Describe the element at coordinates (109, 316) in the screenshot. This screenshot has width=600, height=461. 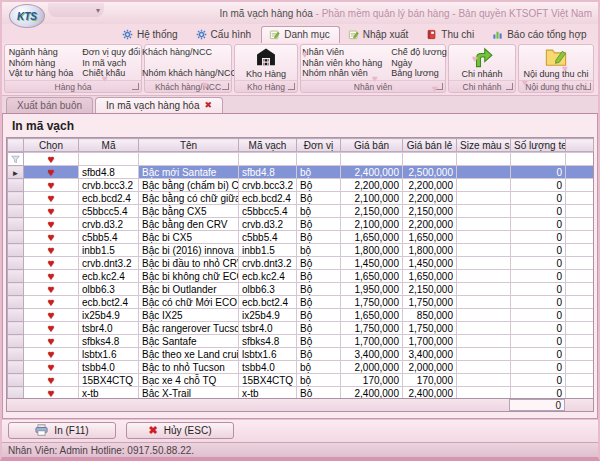
I see `cell-ma: ix25b4.9` at that location.